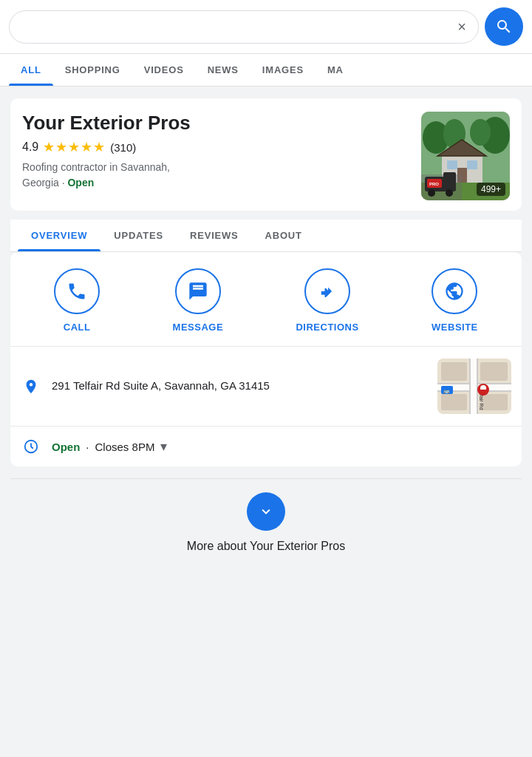 The height and width of the screenshot is (757, 532). I want to click on clock-icon, so click(31, 447).